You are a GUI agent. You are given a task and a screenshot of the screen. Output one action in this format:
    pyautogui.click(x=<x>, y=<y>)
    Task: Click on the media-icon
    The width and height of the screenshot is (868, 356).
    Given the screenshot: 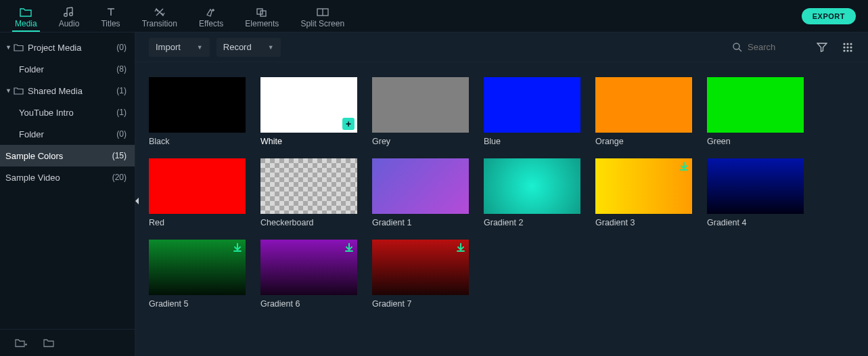 What is the action you would take?
    pyautogui.click(x=26, y=12)
    